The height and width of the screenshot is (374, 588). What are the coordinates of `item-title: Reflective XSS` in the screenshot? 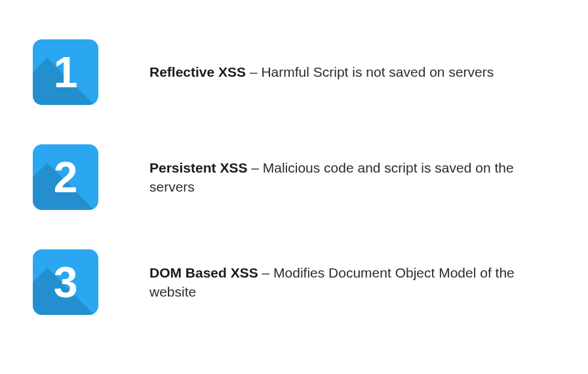 It's located at (198, 72).